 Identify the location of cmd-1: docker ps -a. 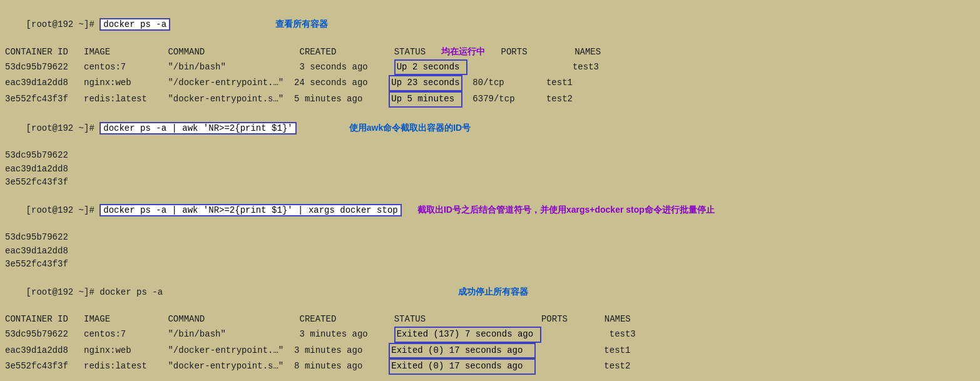
(135, 24).